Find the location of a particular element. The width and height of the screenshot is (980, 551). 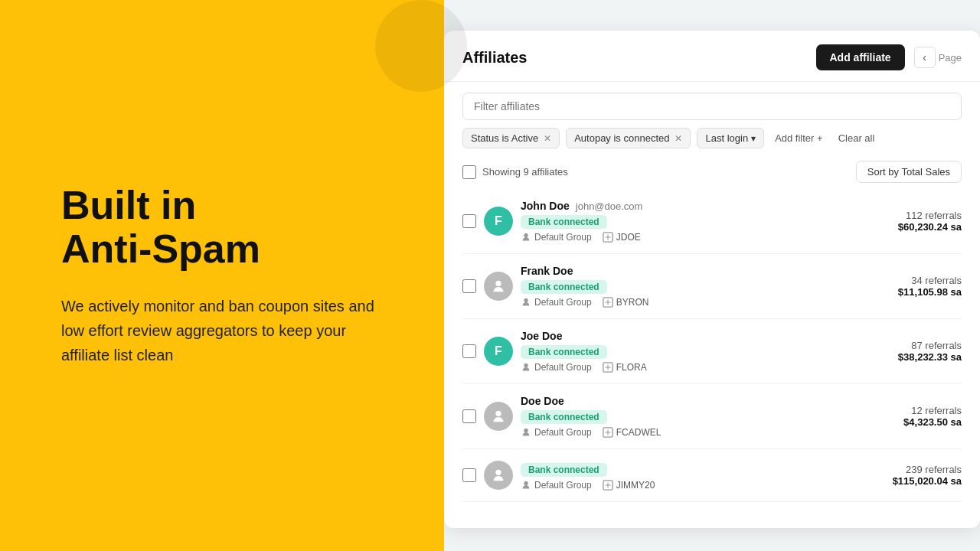

filter-tag-lastlogin: Last login ▾ is located at coordinates (730, 138).